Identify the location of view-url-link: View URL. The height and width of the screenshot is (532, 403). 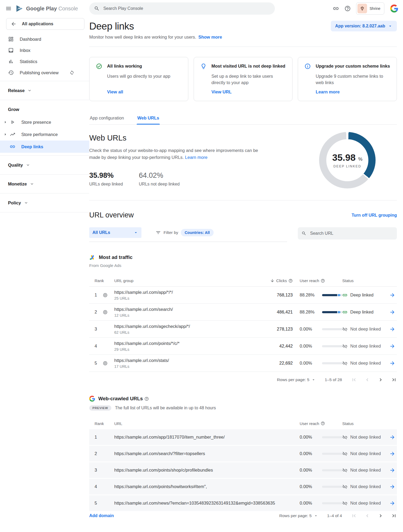
(249, 92).